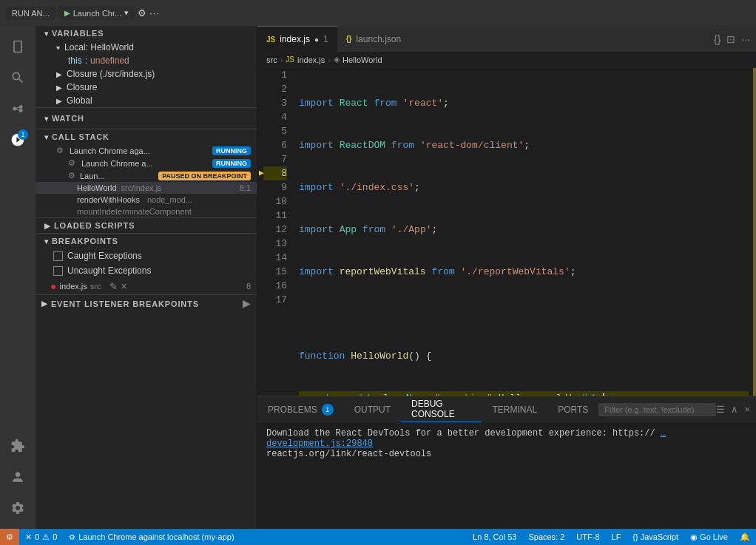  I want to click on event-listeners-section: ▶ EVENT LISTENER BREAKPOINTS ▶, so click(146, 303).